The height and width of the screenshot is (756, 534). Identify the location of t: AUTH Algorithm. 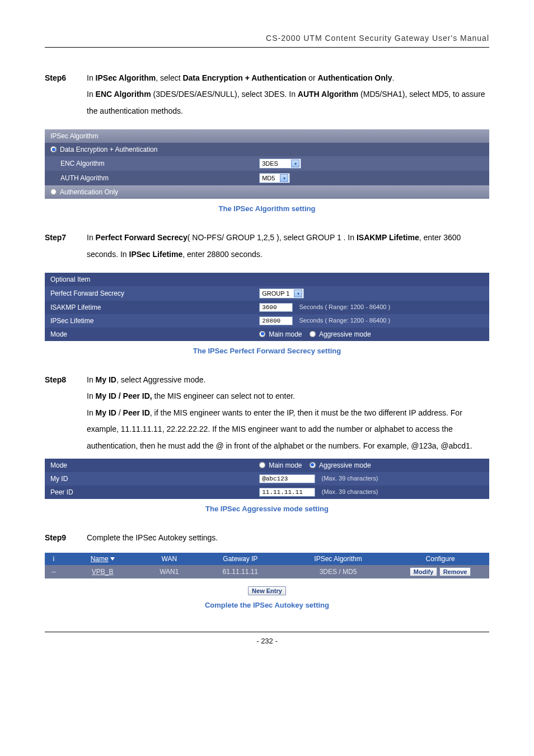
(328, 94).